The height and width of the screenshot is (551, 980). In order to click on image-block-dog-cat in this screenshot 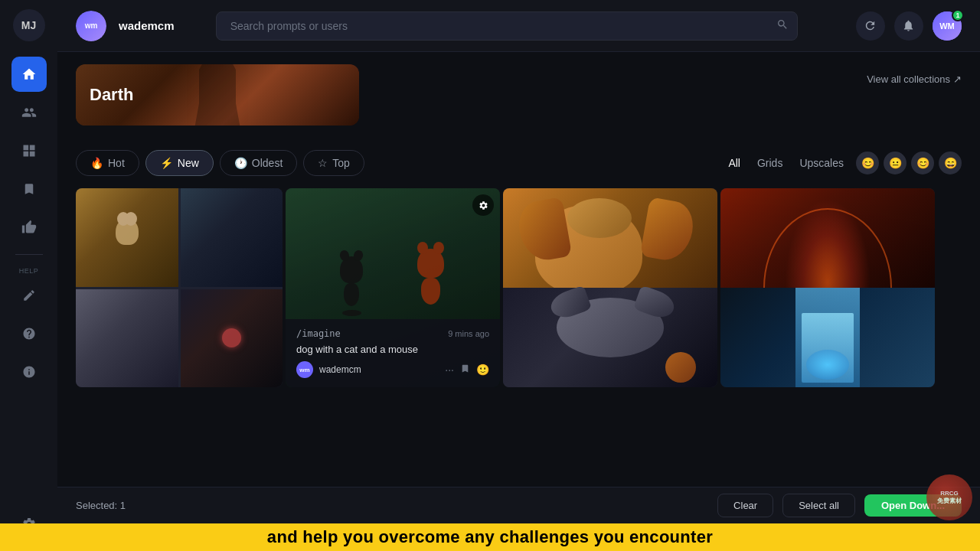, I will do `click(610, 288)`.